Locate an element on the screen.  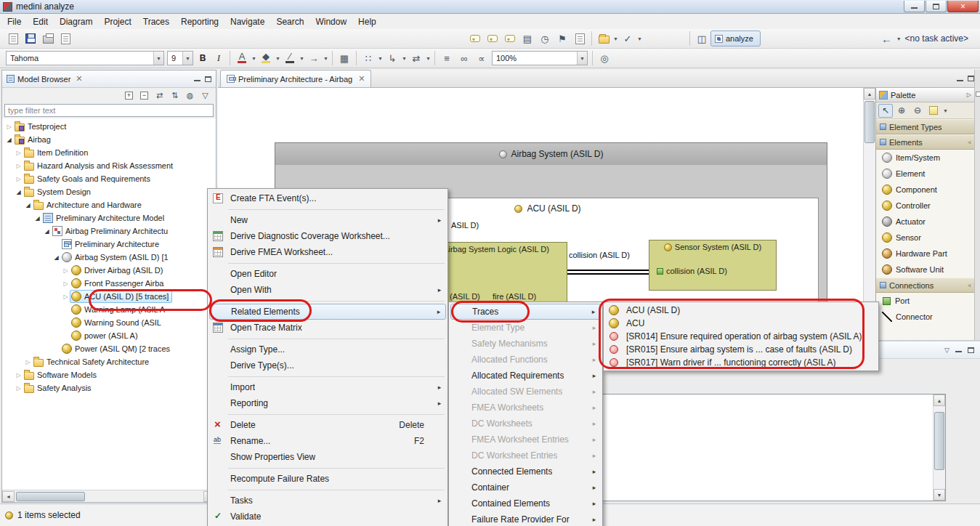
menu-reporting: Reporting is located at coordinates (200, 22).